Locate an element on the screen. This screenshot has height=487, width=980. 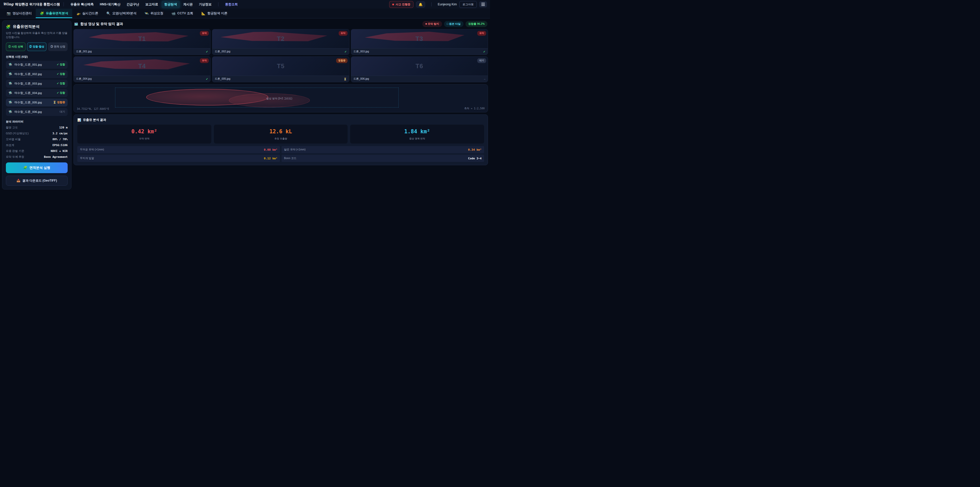
param-row: 오버랩 비율 80% / 70% is located at coordinates (37, 139).